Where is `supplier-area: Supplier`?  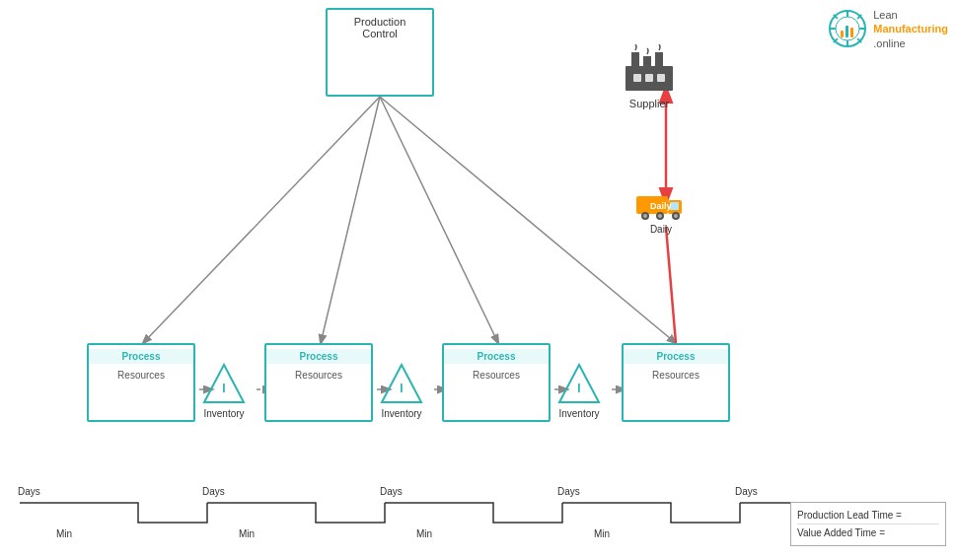
supplier-area: Supplier is located at coordinates (649, 77).